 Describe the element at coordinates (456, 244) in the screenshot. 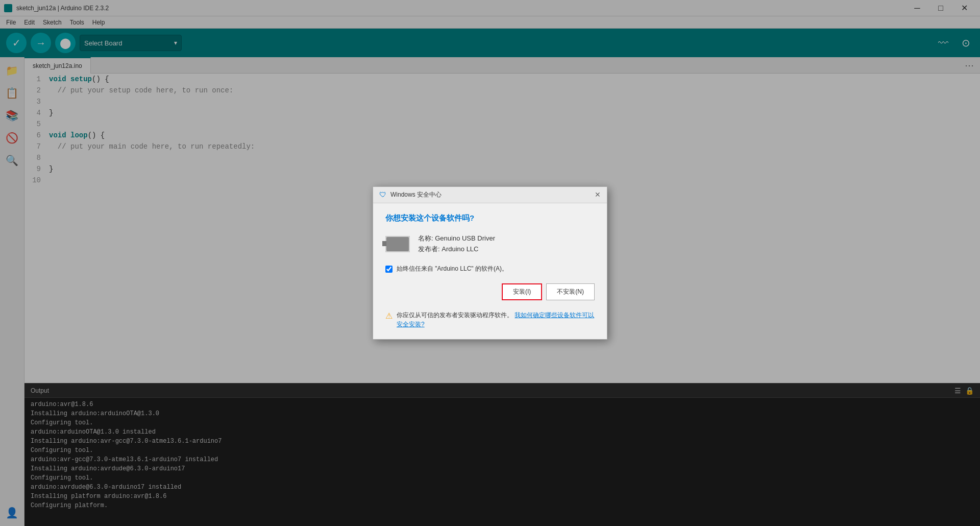

I see `dialog-device-text: 名称: Genuino USB Driver 发布者: Arduino LLC` at that location.